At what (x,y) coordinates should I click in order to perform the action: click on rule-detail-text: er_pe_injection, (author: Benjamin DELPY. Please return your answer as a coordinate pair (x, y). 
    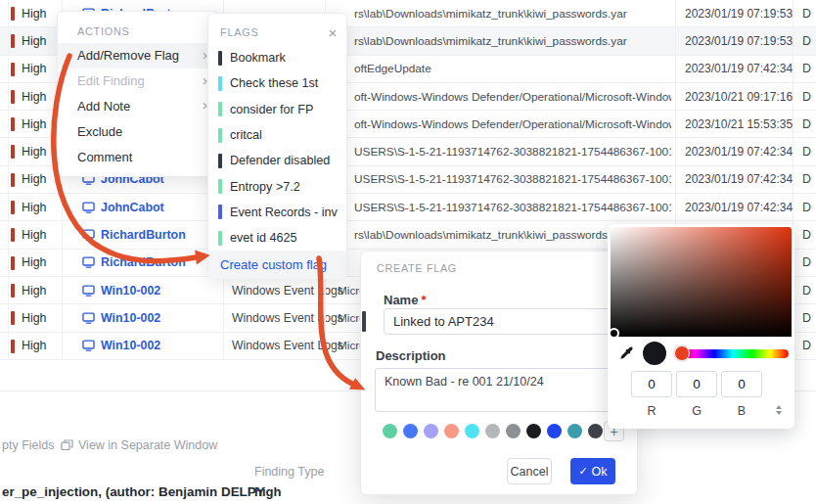
    Looking at the image, I should click on (133, 491).